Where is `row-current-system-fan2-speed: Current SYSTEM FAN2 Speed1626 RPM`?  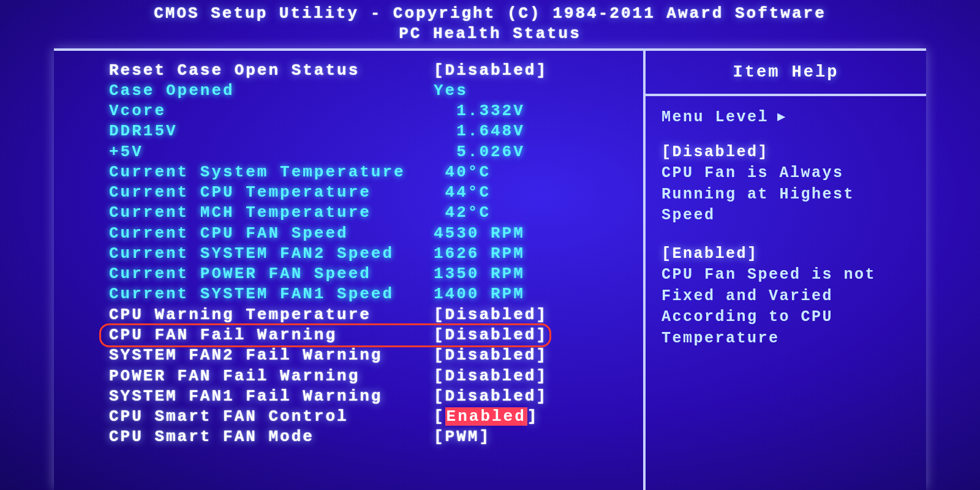
row-current-system-fan2-speed: Current SYSTEM FAN2 Speed1626 RPM is located at coordinates (370, 254).